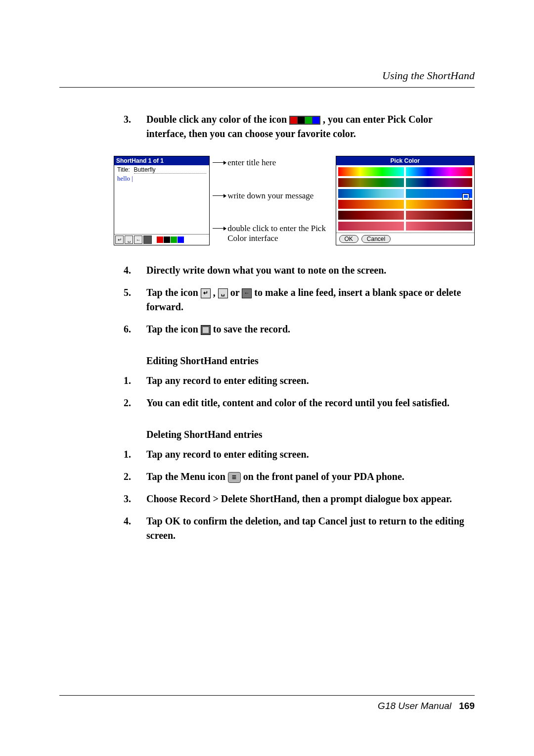 This screenshot has width=534, height=756. What do you see at coordinates (311, 499) in the screenshot?
I see `step-text: Choose Record > Delete ShortHand, then a…` at bounding box center [311, 499].